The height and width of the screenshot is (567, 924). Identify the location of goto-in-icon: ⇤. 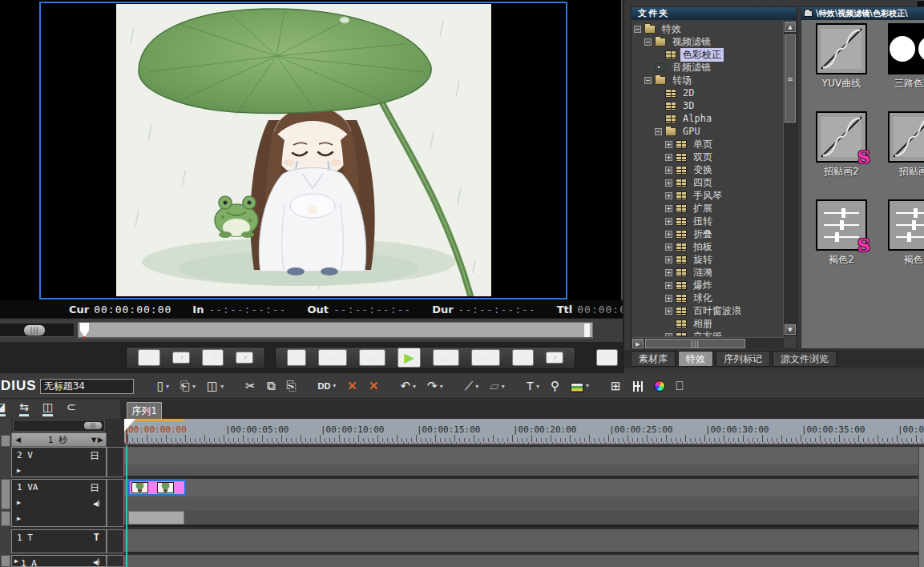
(607, 357).